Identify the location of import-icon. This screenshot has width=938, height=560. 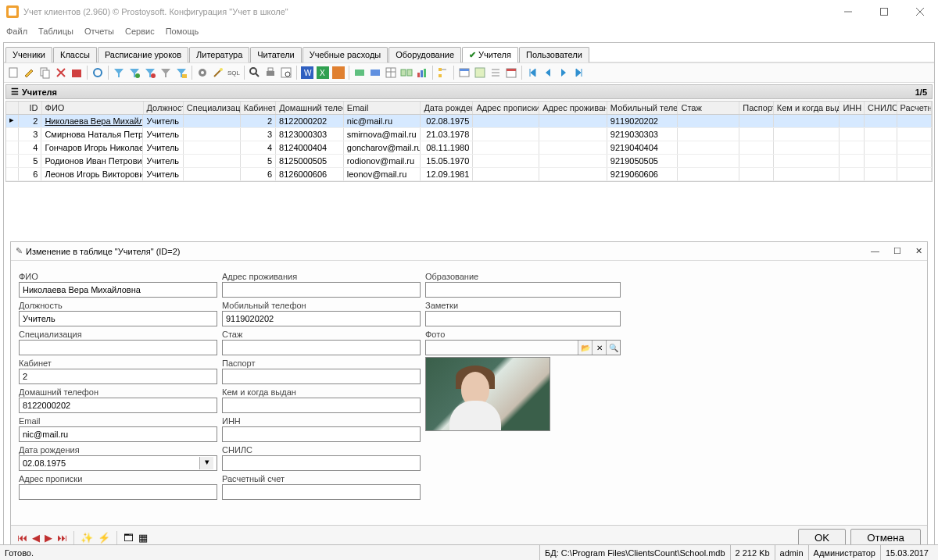
(360, 73).